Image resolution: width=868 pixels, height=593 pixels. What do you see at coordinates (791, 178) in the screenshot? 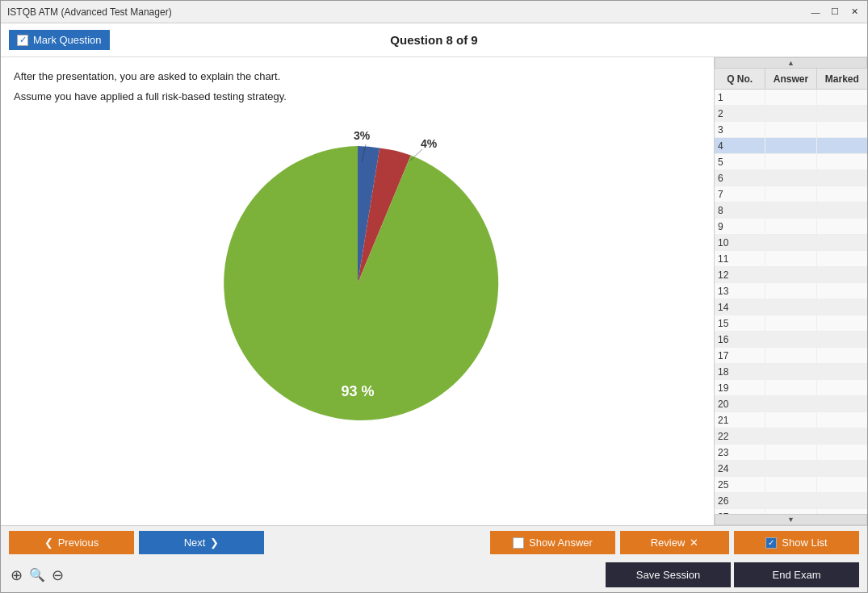
I see `sidebar-row: 6` at bounding box center [791, 178].